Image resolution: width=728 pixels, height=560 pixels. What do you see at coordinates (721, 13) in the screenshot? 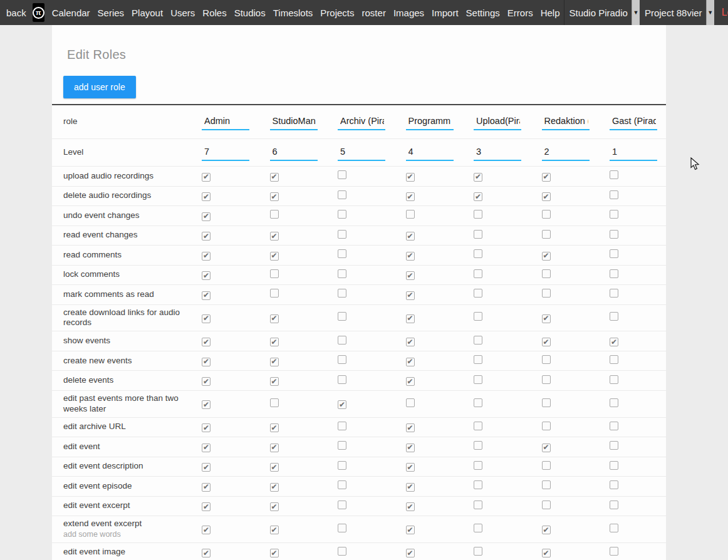
I see `logout-link: Logout` at bounding box center [721, 13].